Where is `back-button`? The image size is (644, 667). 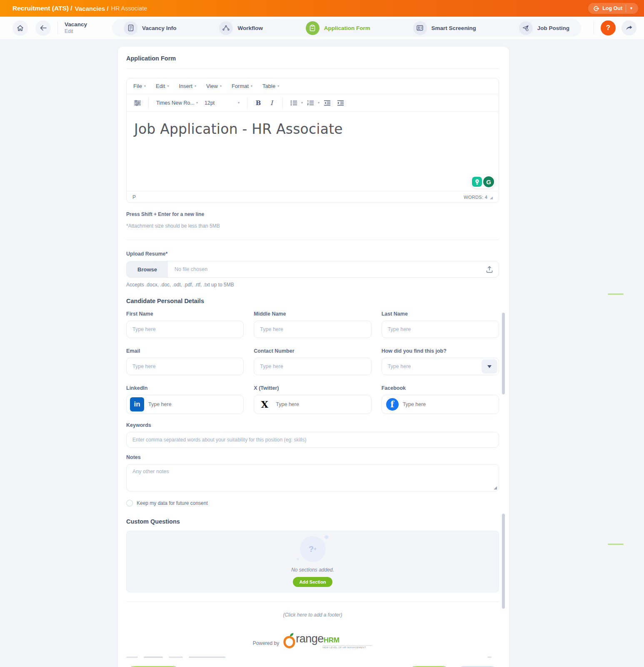 back-button is located at coordinates (43, 28).